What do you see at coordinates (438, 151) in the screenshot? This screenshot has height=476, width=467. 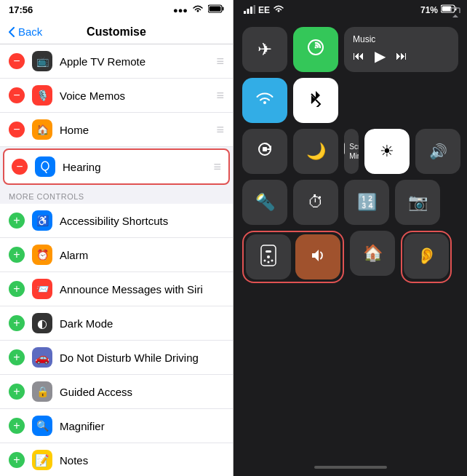 I see `volume-icon: 🔊` at bounding box center [438, 151].